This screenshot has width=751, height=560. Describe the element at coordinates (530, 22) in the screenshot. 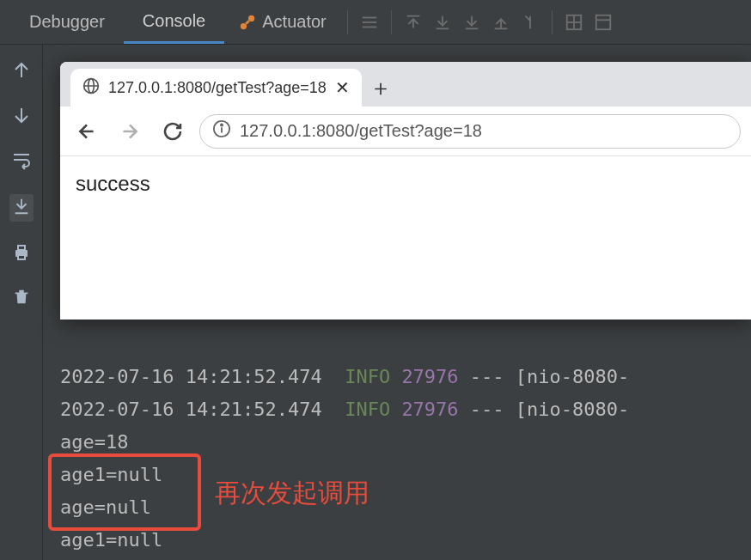

I see `cursor-down-icon` at that location.